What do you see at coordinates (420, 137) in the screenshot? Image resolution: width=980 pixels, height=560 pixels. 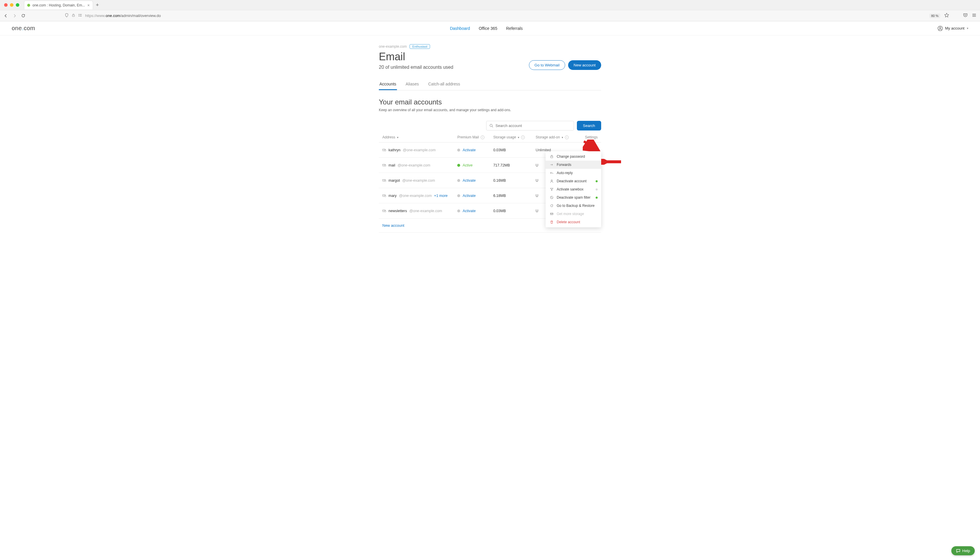 I see `col-address: Address ▾` at bounding box center [420, 137].